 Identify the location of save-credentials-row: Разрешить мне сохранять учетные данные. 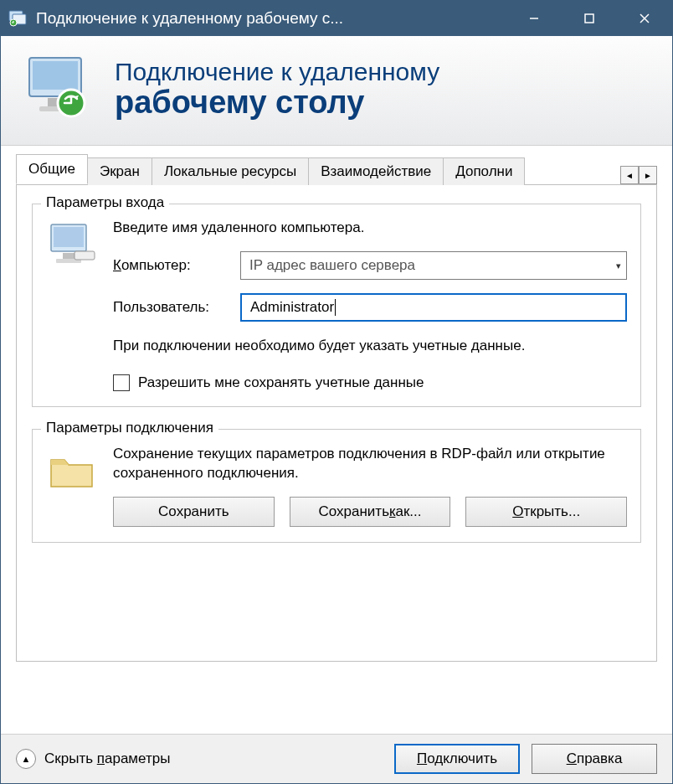
(370, 383).